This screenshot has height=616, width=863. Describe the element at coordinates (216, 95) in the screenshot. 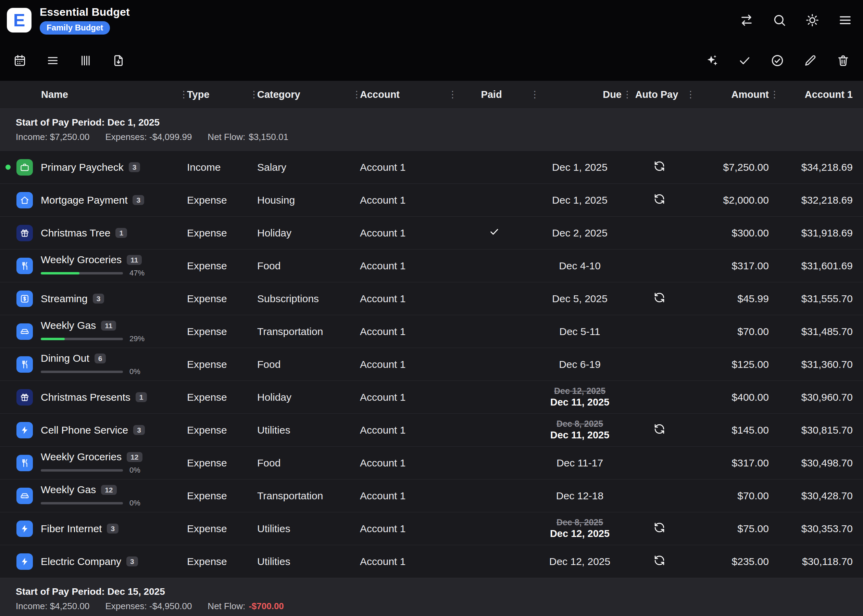

I see `column-header-type: Type` at that location.